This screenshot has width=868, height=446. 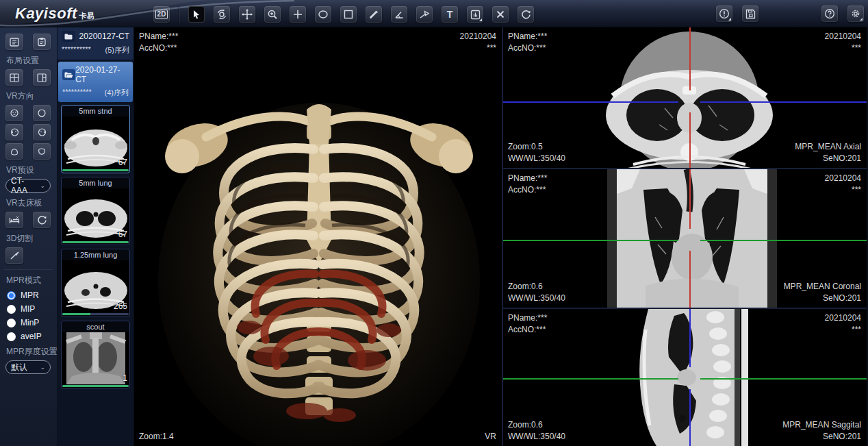 What do you see at coordinates (298, 14) in the screenshot?
I see `crosshair-tool-button` at bounding box center [298, 14].